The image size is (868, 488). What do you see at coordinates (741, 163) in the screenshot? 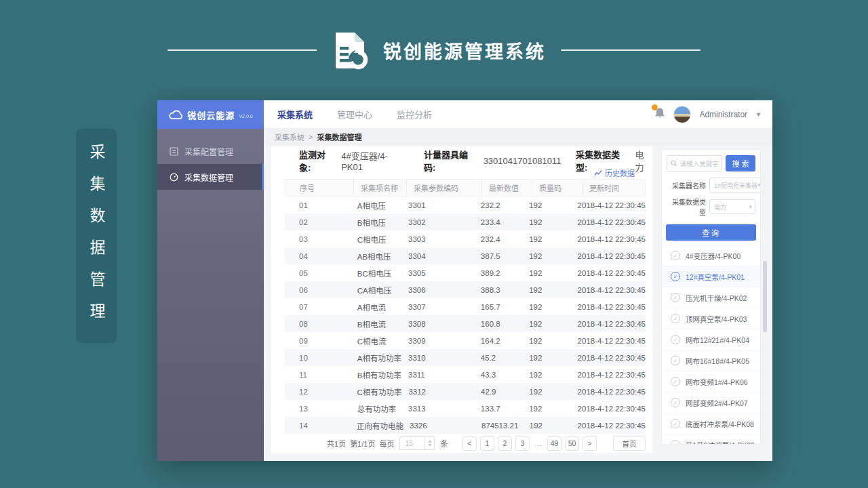
I see `search-button: 搜 索` at bounding box center [741, 163].